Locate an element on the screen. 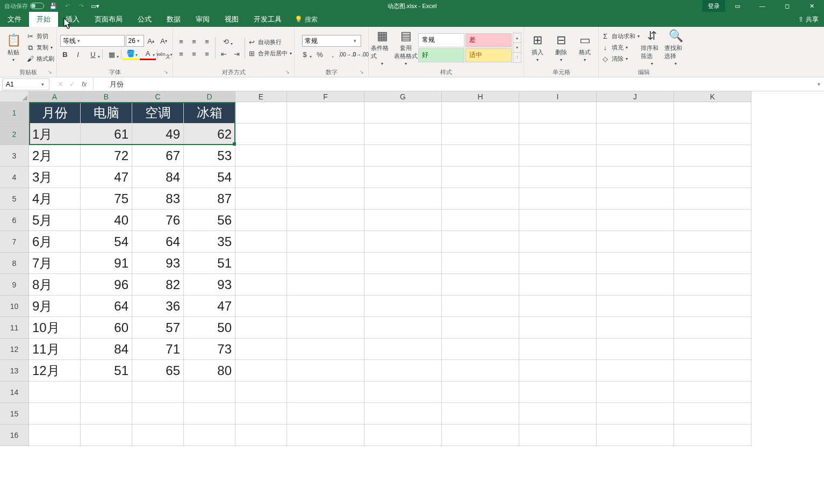  cell: 61 is located at coordinates (106, 134).